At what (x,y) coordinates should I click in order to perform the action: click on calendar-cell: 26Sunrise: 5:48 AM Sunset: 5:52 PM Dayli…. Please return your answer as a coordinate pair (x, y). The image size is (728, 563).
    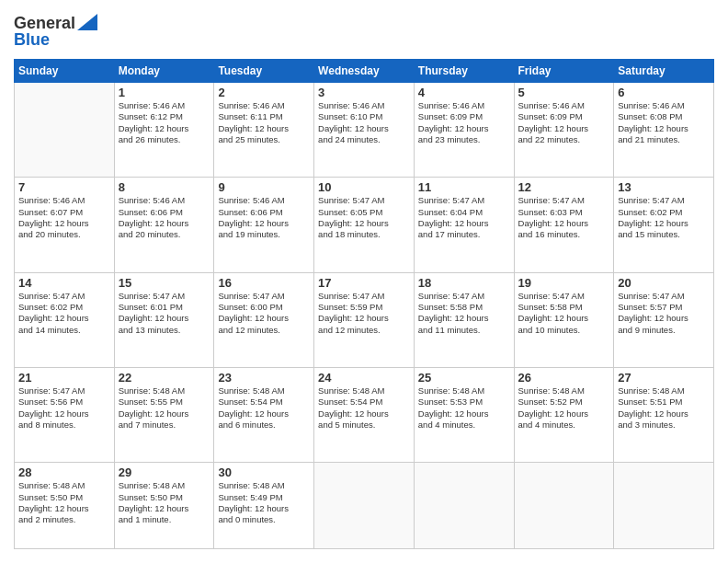
    Looking at the image, I should click on (564, 416).